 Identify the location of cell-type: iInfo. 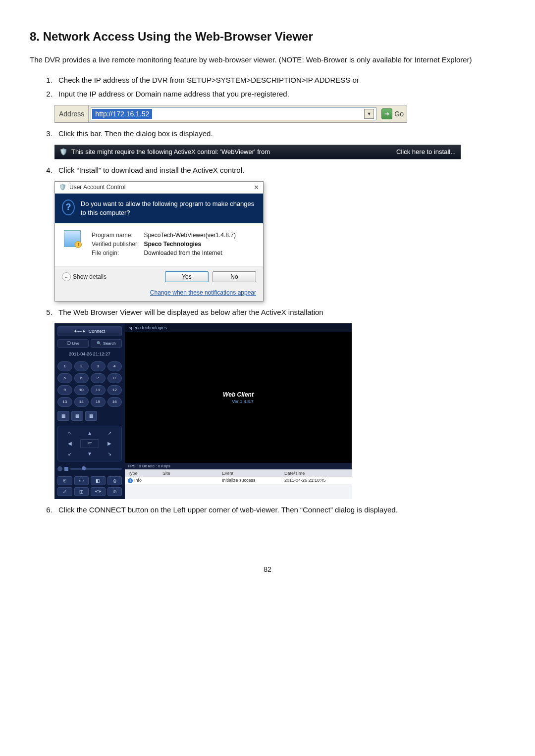
(145, 480).